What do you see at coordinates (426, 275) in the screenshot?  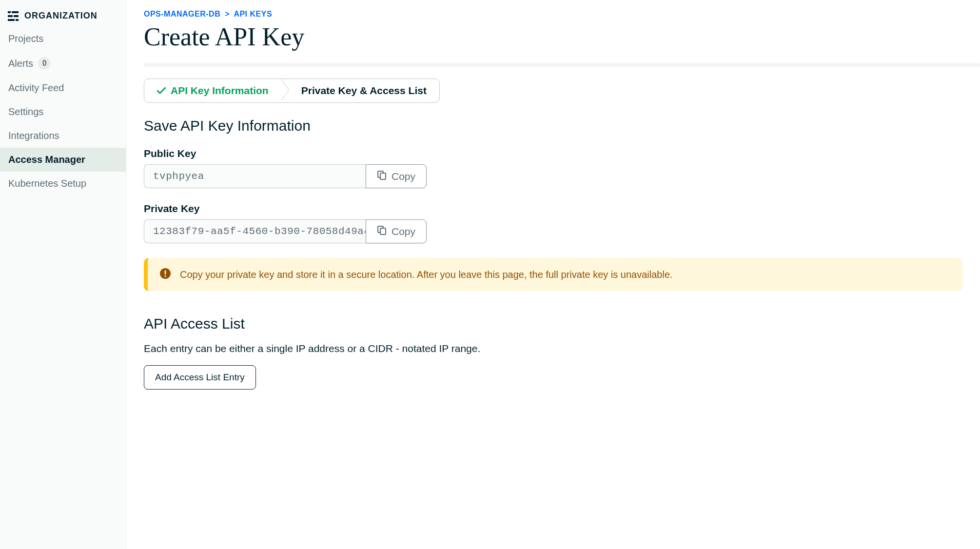 I see `warning-text: Copy your private key and store it in a …` at bounding box center [426, 275].